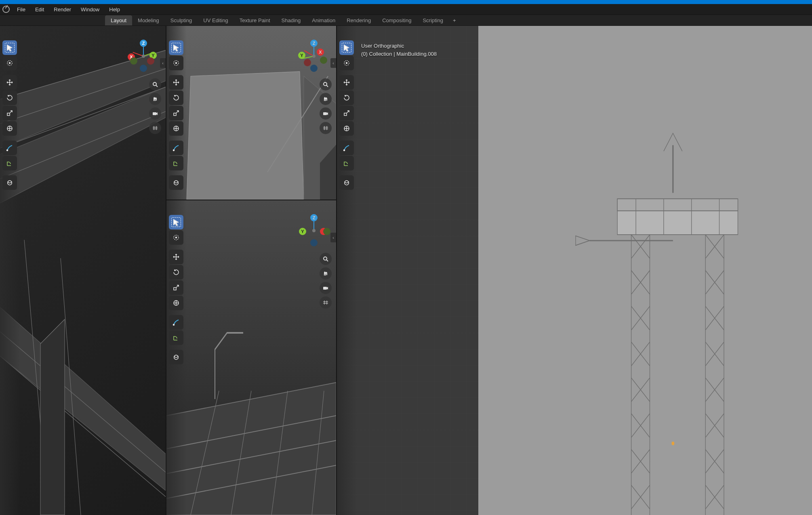  Describe the element at coordinates (399, 50) in the screenshot. I see `viewport-info: User Orthographic (0) Collection | MainB…` at that location.